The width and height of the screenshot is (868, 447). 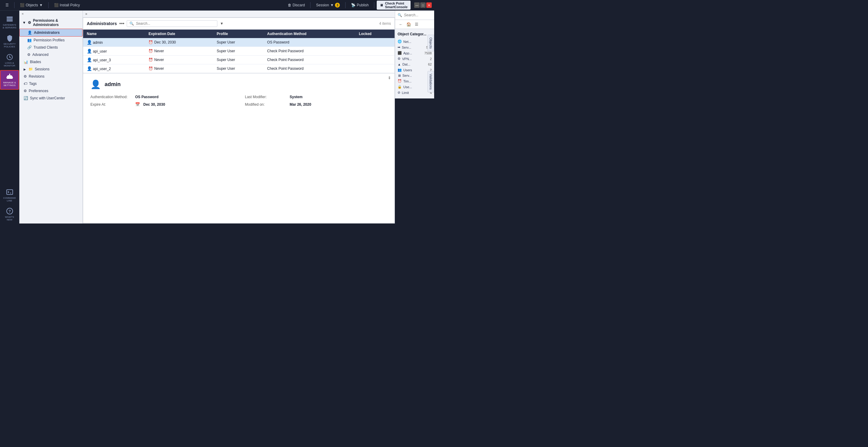 What do you see at coordinates (30, 33) in the screenshot?
I see `nav-item-icon-administrators: 👤` at bounding box center [30, 33].